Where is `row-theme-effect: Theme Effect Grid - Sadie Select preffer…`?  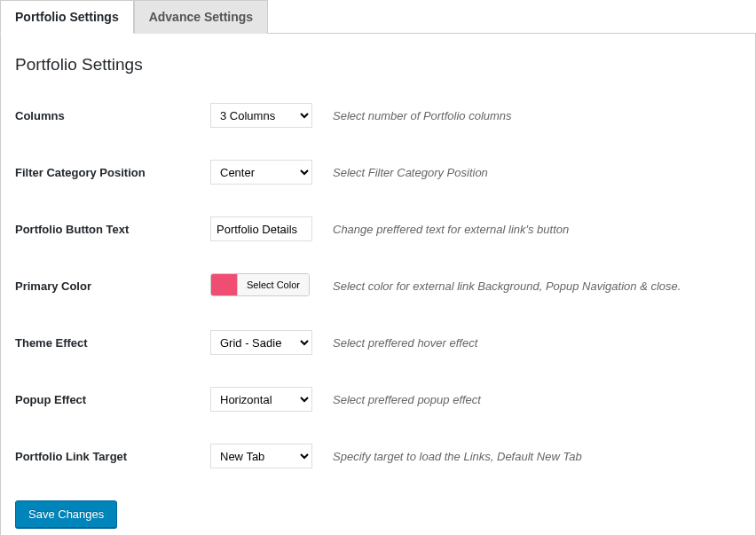
row-theme-effect: Theme Effect Grid - Sadie Select preffer… is located at coordinates (378, 342).